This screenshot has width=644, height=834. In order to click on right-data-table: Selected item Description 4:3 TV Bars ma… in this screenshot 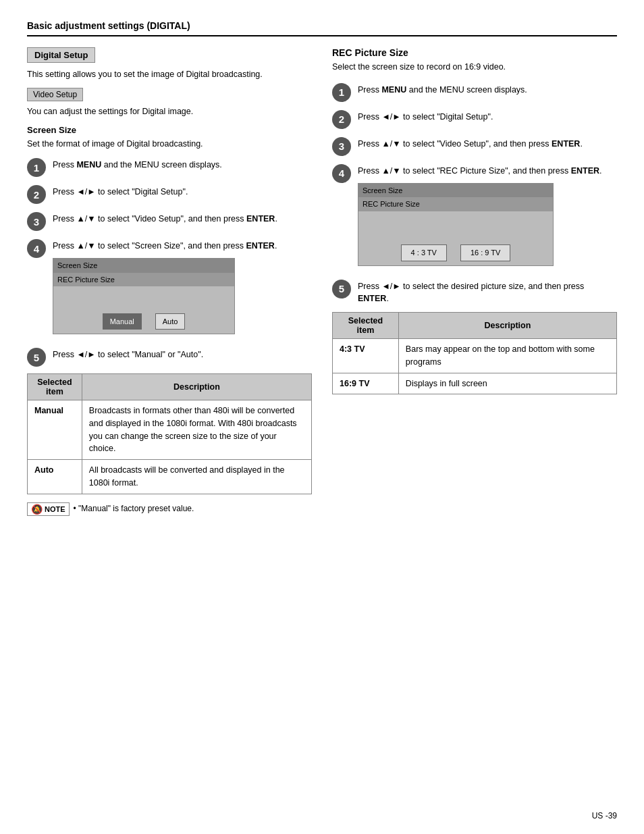, I will do `click(475, 353)`.